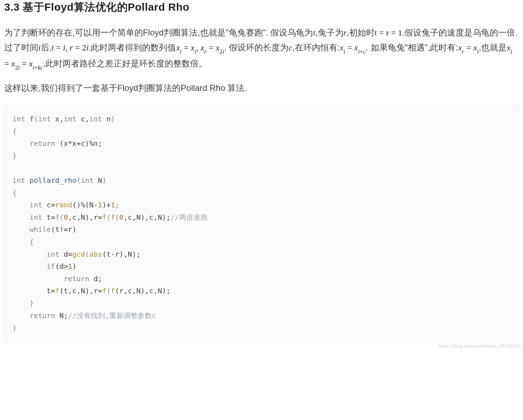 The image size is (523, 420). Describe the element at coordinates (133, 48) in the screenshot. I see `text: .此时两者得到的数列值` at that location.